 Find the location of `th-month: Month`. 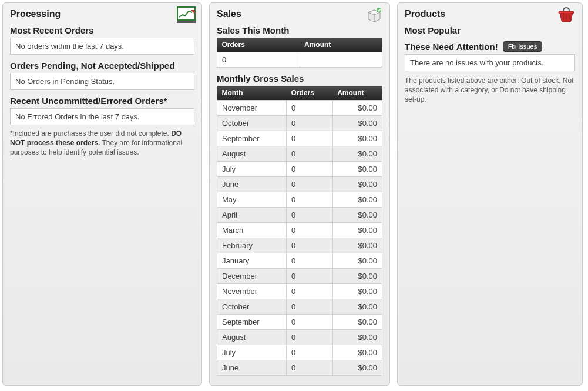

th-month: Month is located at coordinates (252, 93).